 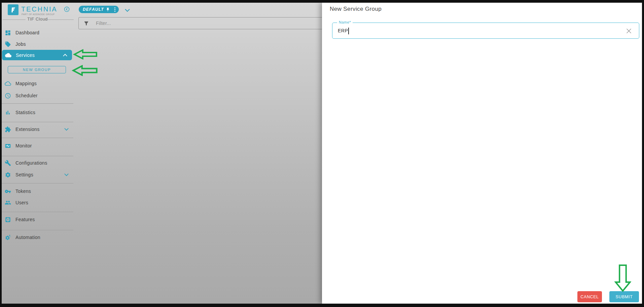 I want to click on new-group-button: NEW GROUP, so click(x=37, y=70).